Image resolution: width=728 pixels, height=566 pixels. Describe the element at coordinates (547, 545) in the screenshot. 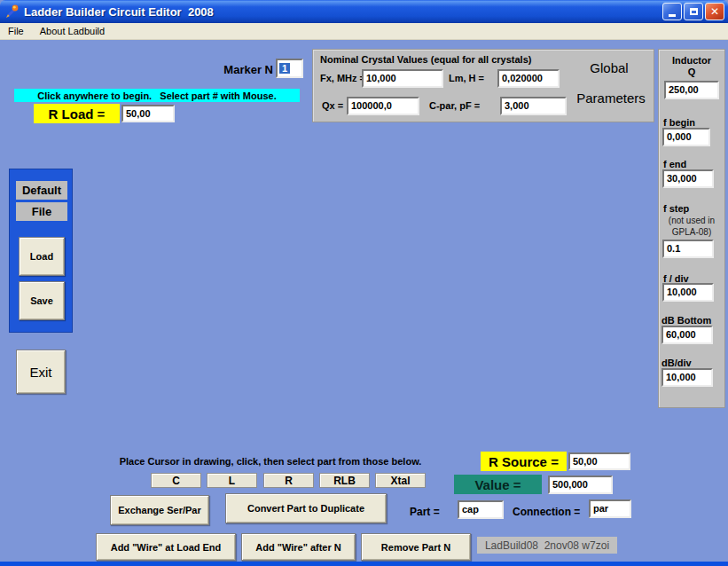

I see `version-label: LadBuild08 2nov08 w7zoi` at that location.